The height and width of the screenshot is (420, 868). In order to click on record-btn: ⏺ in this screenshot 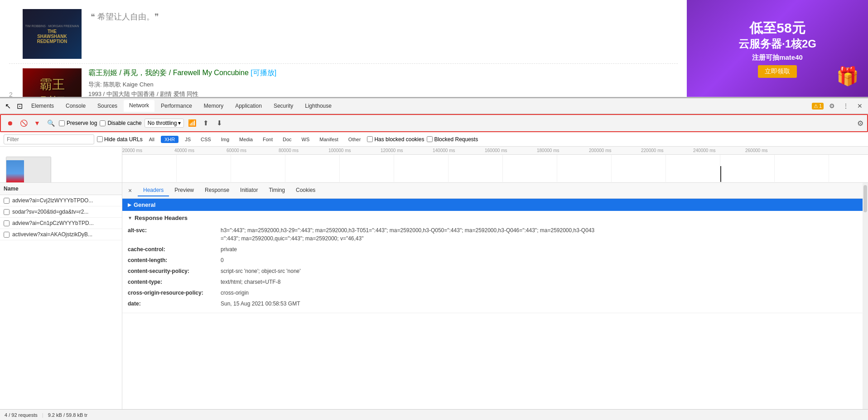, I will do `click(10, 123)`.